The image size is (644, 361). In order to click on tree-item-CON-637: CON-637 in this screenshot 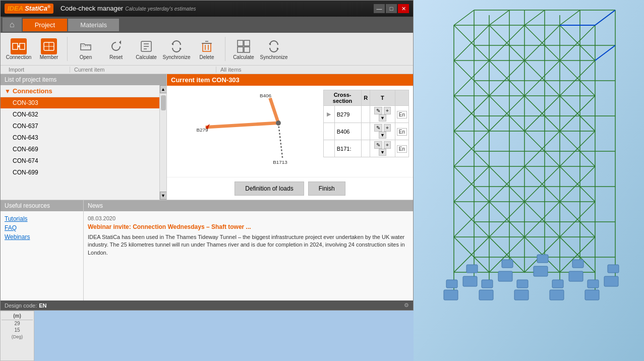, I will do `click(80, 126)`.